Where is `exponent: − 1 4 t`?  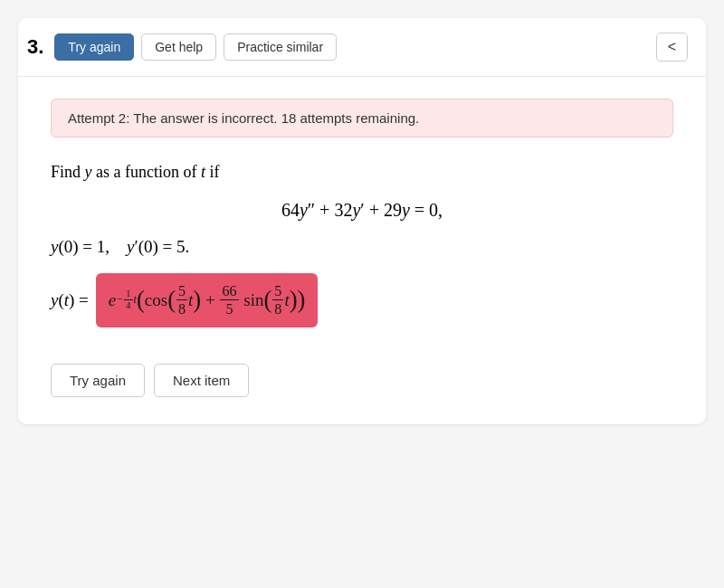
exponent: − 1 4 t is located at coordinates (127, 300).